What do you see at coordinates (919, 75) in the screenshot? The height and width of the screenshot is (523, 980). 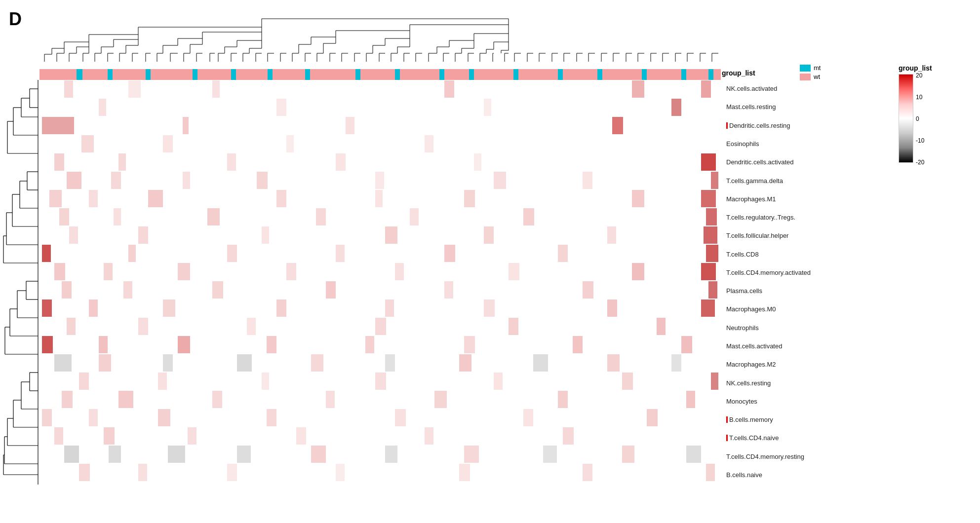 I see `scale-tick-20: 20` at bounding box center [919, 75].